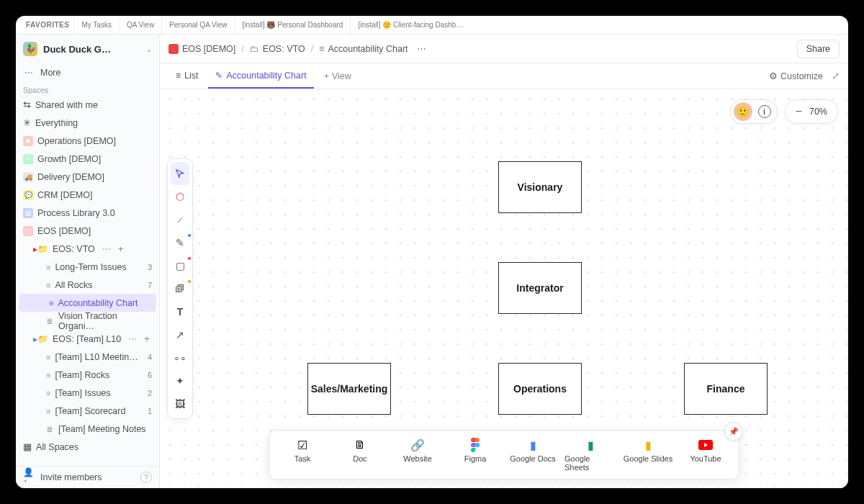  What do you see at coordinates (180, 243) in the screenshot?
I see `tool-pen: ✎` at bounding box center [180, 243].